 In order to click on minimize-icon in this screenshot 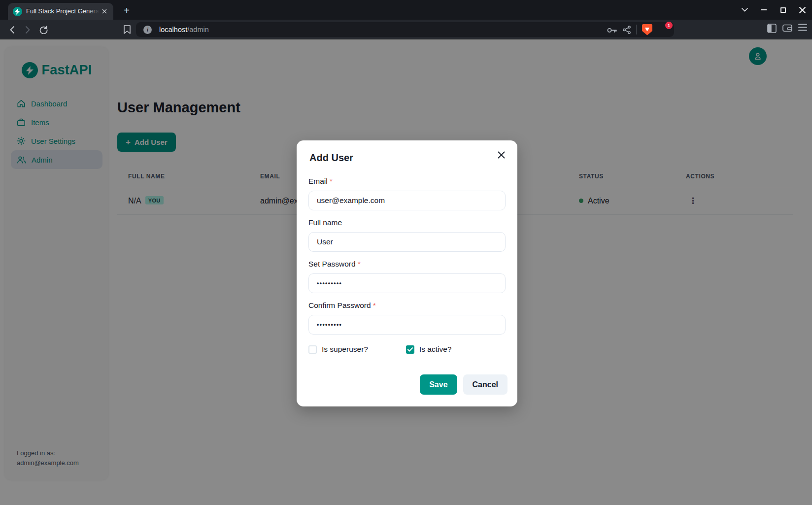, I will do `click(764, 10)`.